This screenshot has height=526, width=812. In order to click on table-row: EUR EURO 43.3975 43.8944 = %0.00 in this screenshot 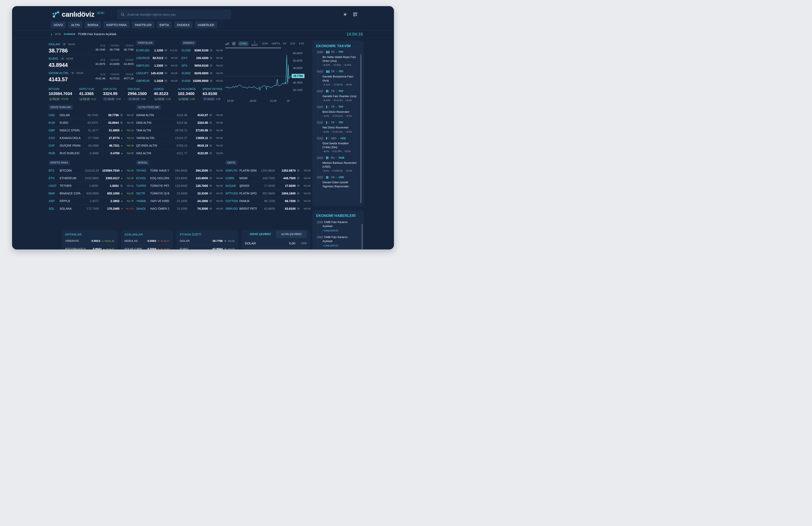, I will do `click(91, 123)`.